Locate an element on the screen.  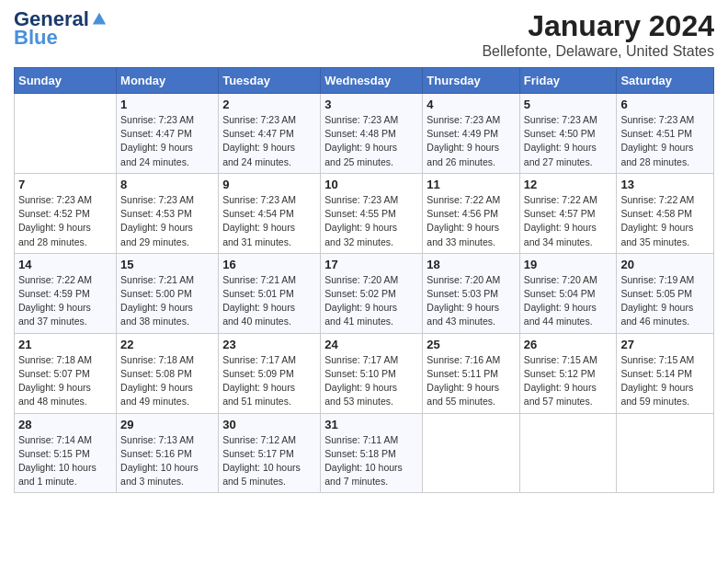
calendar-cell: 29Sunrise: 7:13 AMSunset: 5:16 PMDayligh… is located at coordinates (167, 453).